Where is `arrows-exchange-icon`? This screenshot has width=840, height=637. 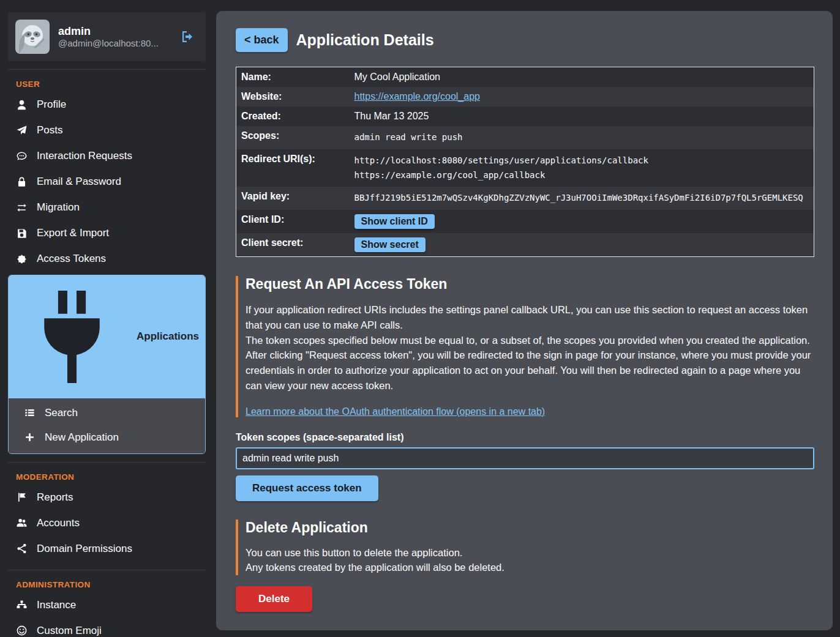 arrows-exchange-icon is located at coordinates (22, 208).